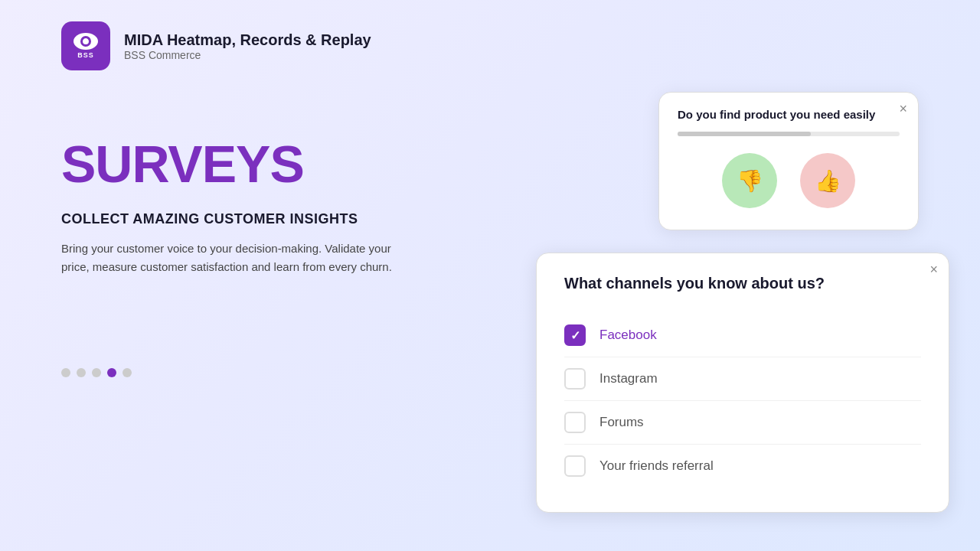 The height and width of the screenshot is (551, 980). I want to click on checkbox-list: ✓ Facebook Instagram Forums Your friends…, so click(743, 401).